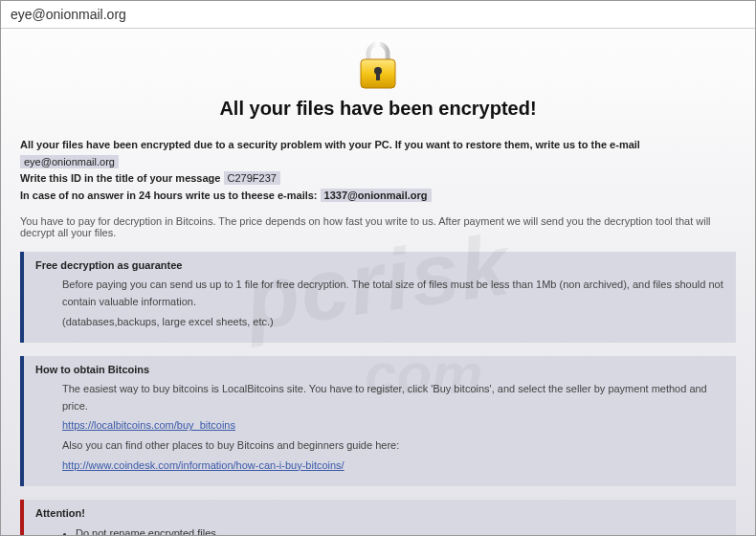 The width and height of the screenshot is (756, 536). What do you see at coordinates (378, 67) in the screenshot?
I see `lock-container` at bounding box center [378, 67].